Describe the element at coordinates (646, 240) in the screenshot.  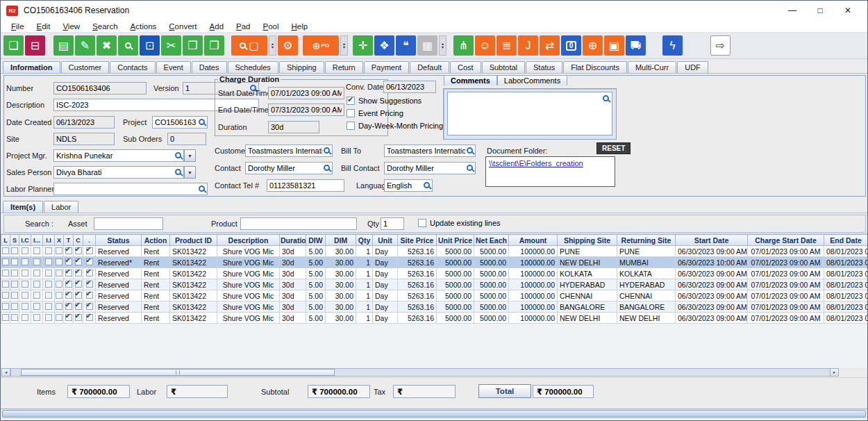
I see `column-header-returning-site: Returning Site` at that location.